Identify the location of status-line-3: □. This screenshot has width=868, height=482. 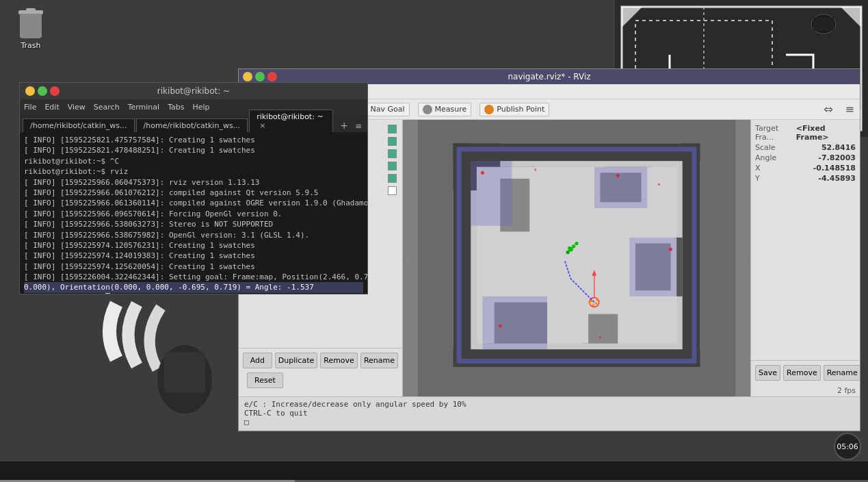
(549, 422).